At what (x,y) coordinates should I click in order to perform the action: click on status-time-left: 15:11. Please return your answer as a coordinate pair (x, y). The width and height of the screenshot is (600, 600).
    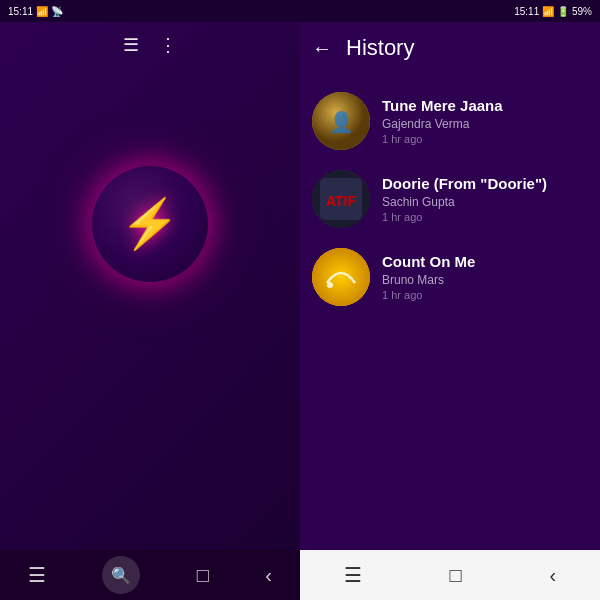
    Looking at the image, I should click on (20, 12).